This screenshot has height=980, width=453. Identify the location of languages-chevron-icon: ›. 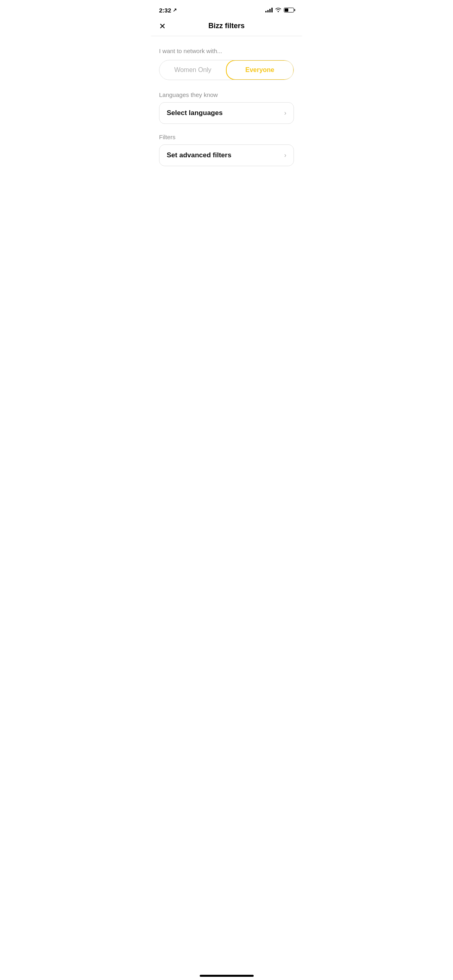
(285, 113).